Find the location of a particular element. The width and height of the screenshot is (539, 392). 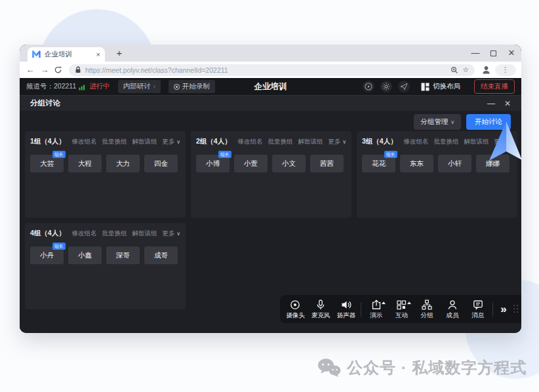

playback-button is located at coordinates (369, 87).